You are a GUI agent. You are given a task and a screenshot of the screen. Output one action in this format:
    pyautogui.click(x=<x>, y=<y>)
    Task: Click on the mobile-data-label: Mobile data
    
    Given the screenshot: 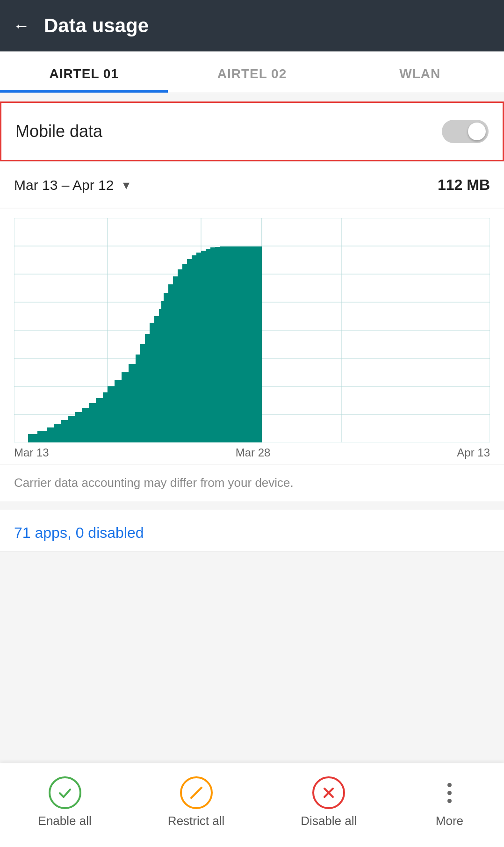 What is the action you would take?
    pyautogui.click(x=59, y=131)
    